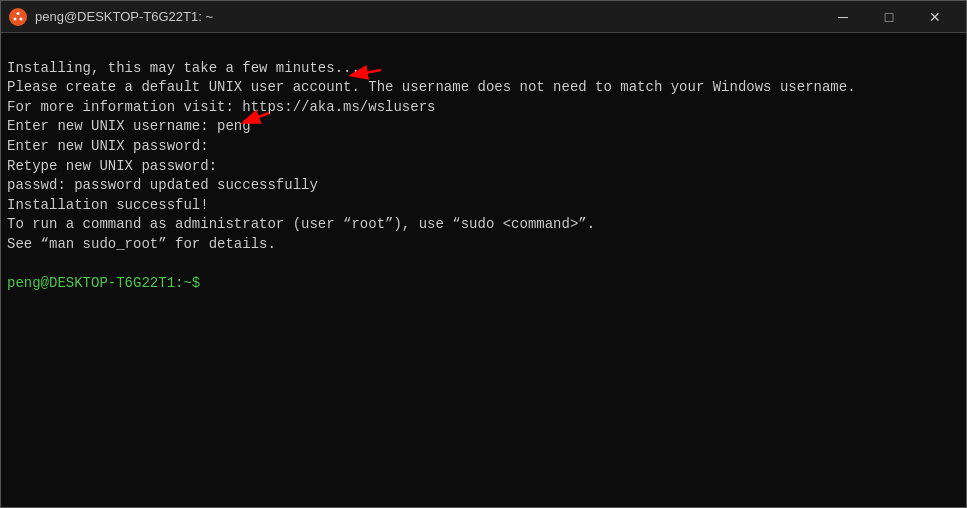 This screenshot has height=508, width=967. I want to click on ubuntu-icon, so click(18, 17).